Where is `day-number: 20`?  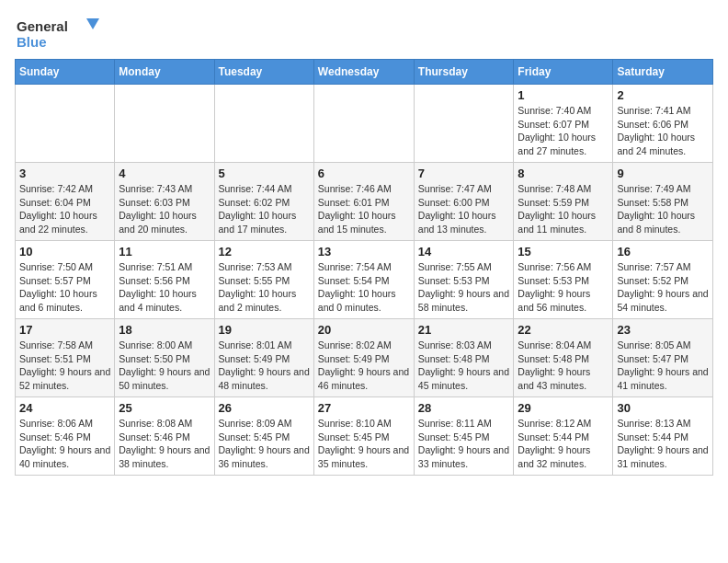
day-number: 20 is located at coordinates (364, 329).